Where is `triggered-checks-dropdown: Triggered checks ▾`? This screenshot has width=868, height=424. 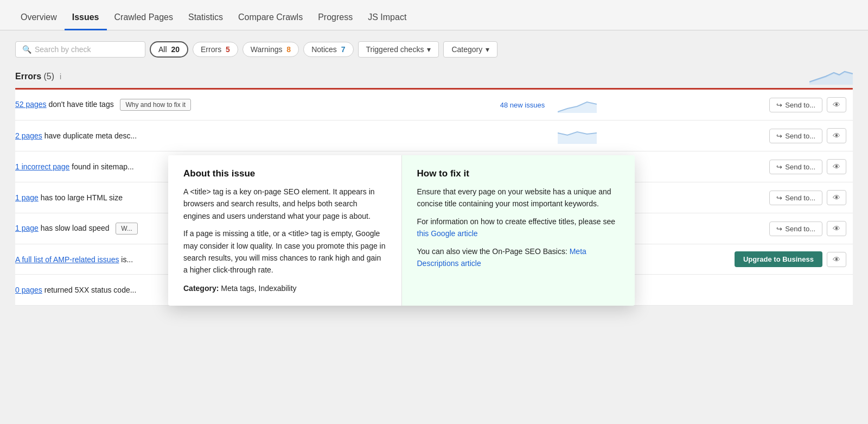
triggered-checks-dropdown: Triggered checks ▾ is located at coordinates (399, 49).